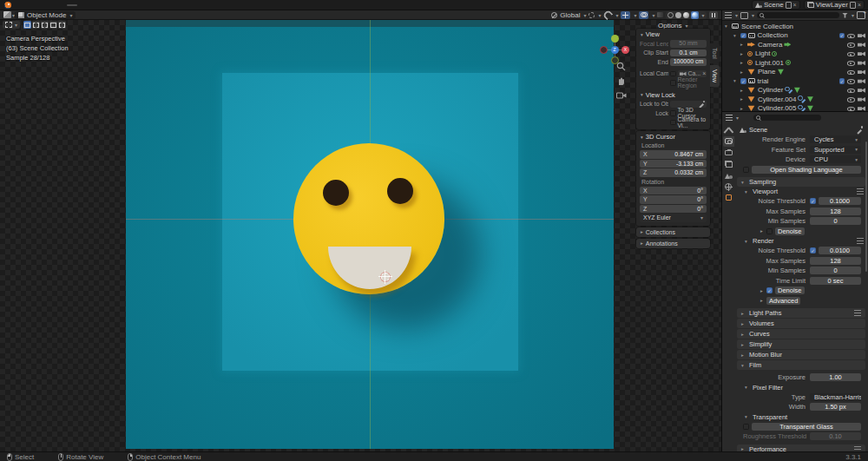  What do you see at coordinates (835, 160) in the screenshot?
I see `property-value: CPU` at bounding box center [835, 160].